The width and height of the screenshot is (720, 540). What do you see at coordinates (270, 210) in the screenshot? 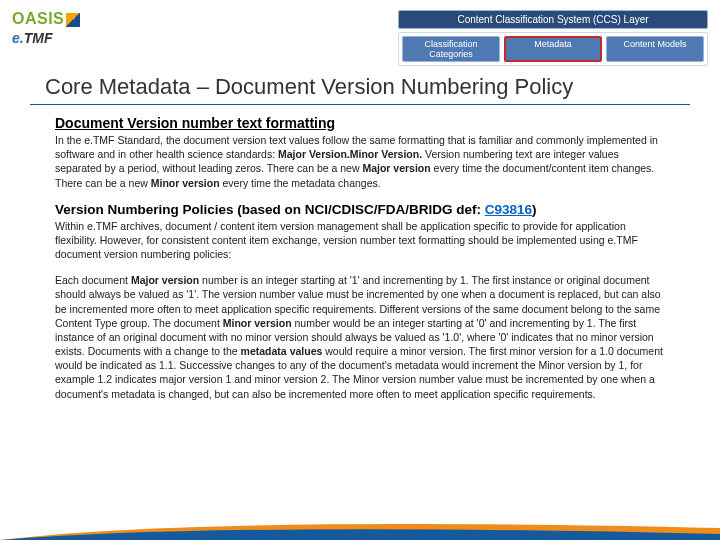
I see `s2-ha: Version Numbering Policies (based on NCI…` at bounding box center [270, 210].